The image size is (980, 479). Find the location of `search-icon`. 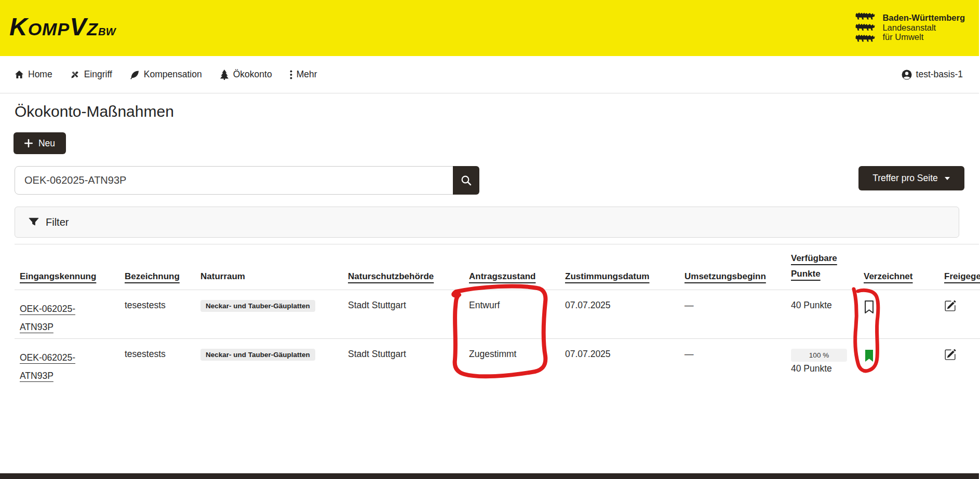

search-icon is located at coordinates (466, 181).